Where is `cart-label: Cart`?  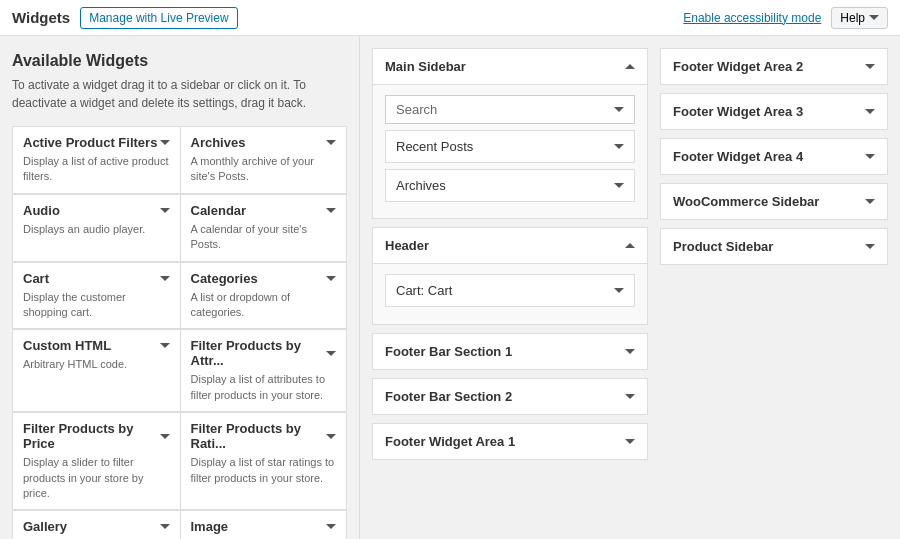
cart-label: Cart is located at coordinates (424, 290).